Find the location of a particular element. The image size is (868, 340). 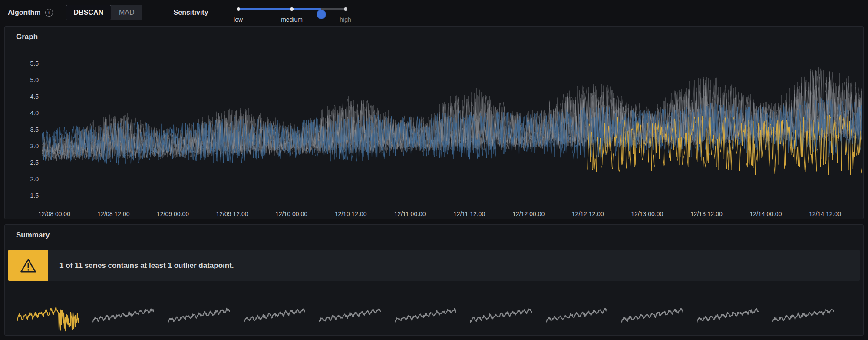

y-axis-label: 4.0 is located at coordinates (23, 113).